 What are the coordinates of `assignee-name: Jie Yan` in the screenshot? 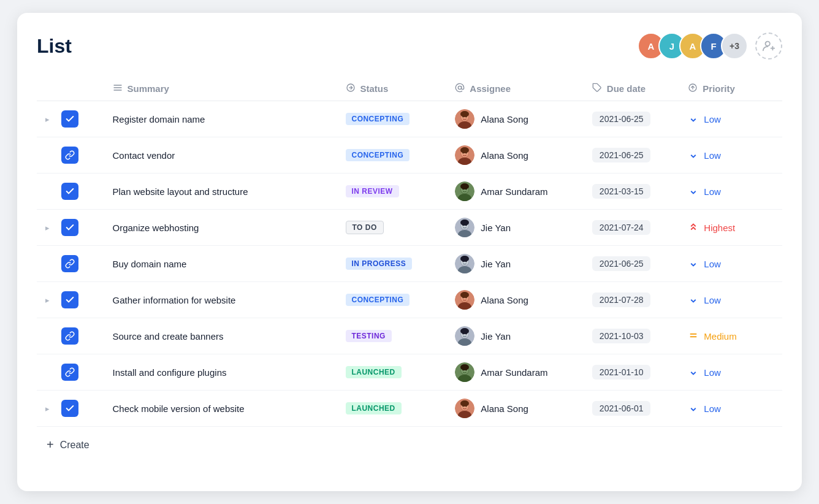 It's located at (495, 336).